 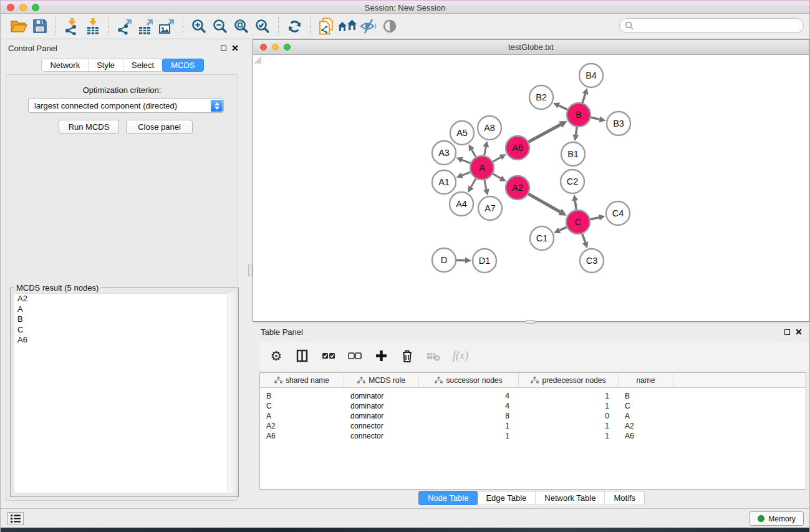 I want to click on graph-edge-C-C1, so click(x=562, y=228).